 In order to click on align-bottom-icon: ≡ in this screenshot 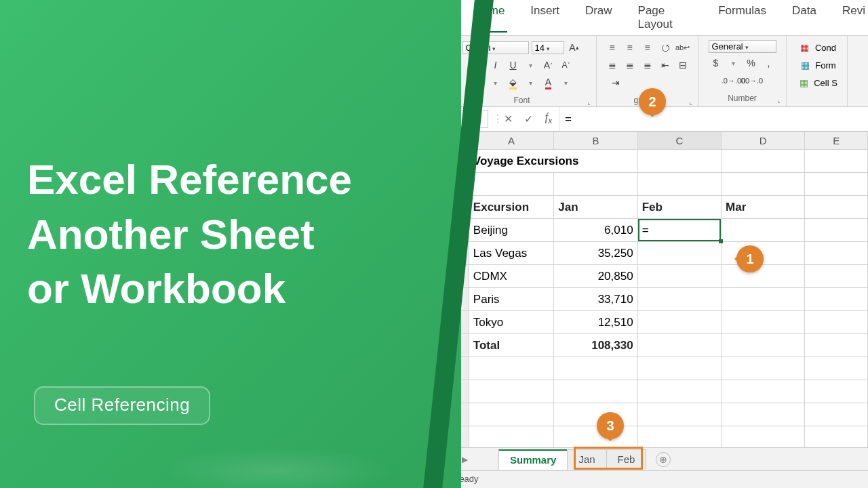, I will do `click(648, 47)`.